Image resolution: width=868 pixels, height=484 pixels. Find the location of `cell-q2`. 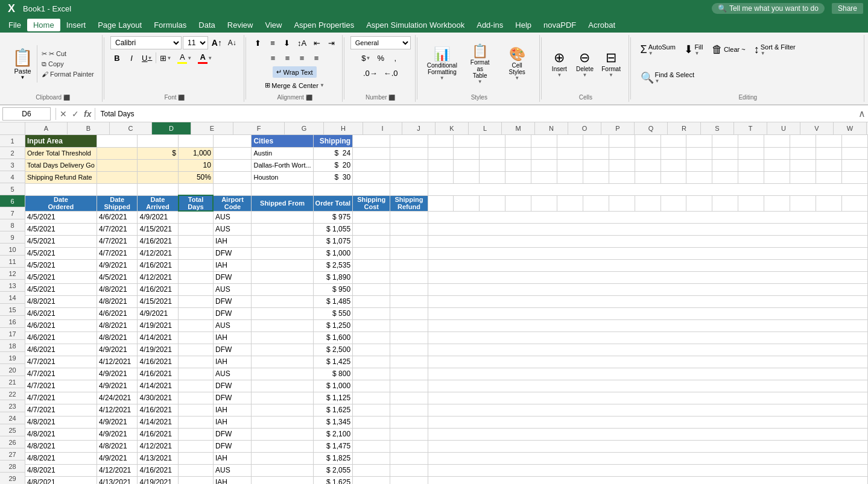

cell-q2 is located at coordinates (621, 153).